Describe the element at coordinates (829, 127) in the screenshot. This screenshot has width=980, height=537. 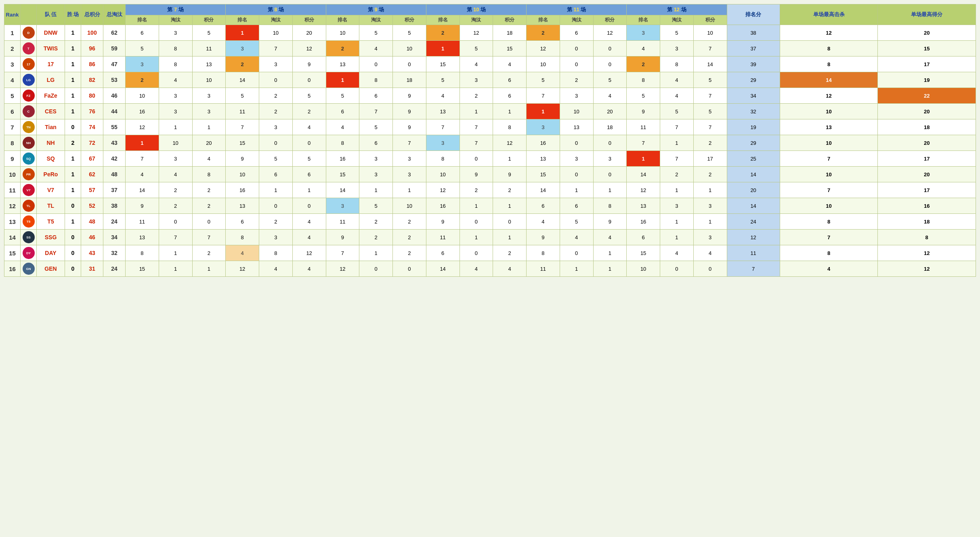
I see `best-kill-cell: 13` at that location.